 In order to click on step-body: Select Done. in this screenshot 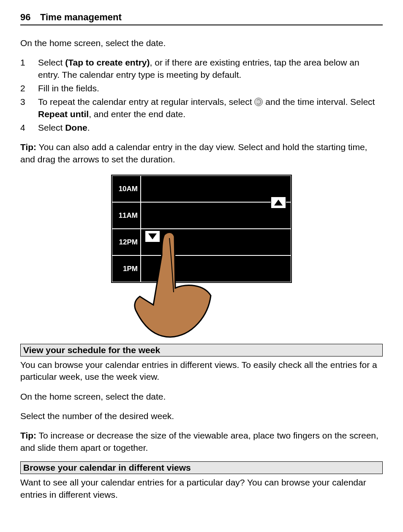, I will do `click(210, 128)`.